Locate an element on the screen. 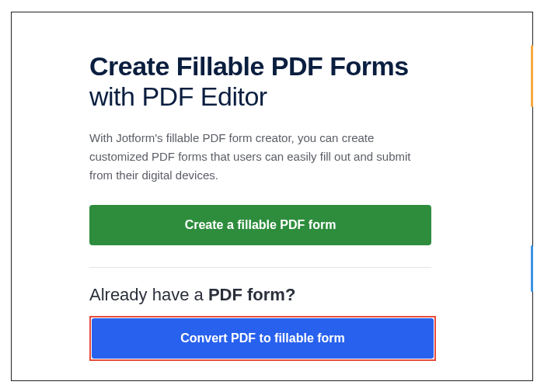  edge-accent-blue is located at coordinates (532, 269).